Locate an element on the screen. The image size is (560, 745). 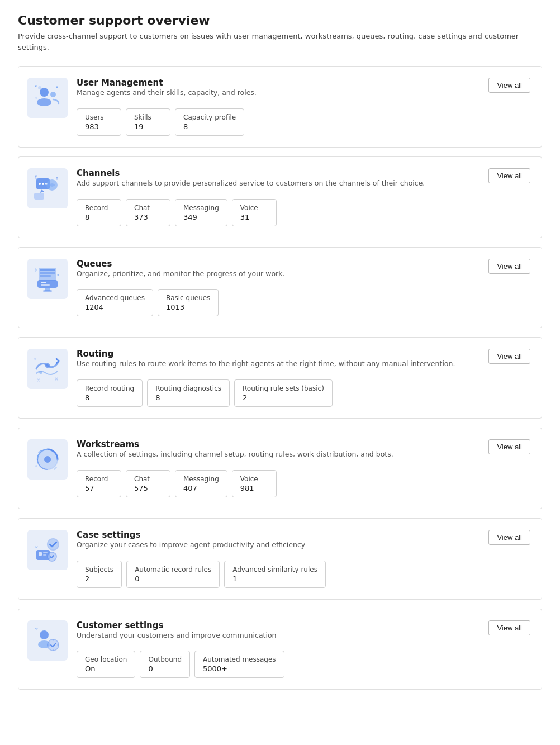
queues-desc: Organize, prioritize, and monitor the pr… is located at coordinates (181, 274).